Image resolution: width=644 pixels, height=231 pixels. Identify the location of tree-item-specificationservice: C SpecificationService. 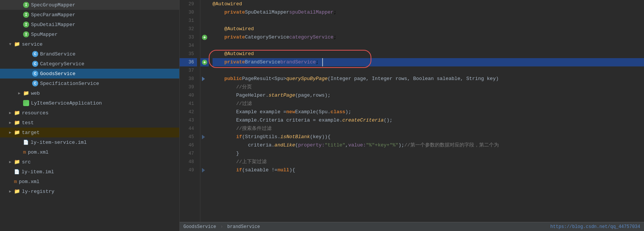
(90, 83).